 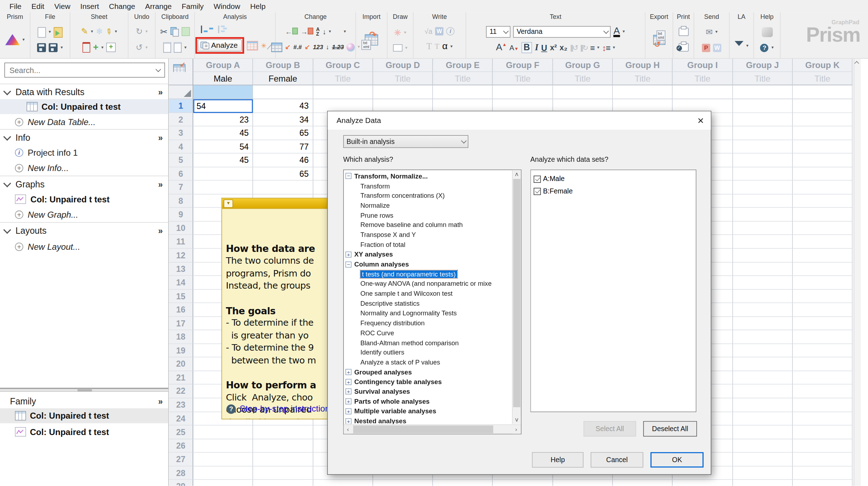 I want to click on row-number: 15, so click(x=181, y=296).